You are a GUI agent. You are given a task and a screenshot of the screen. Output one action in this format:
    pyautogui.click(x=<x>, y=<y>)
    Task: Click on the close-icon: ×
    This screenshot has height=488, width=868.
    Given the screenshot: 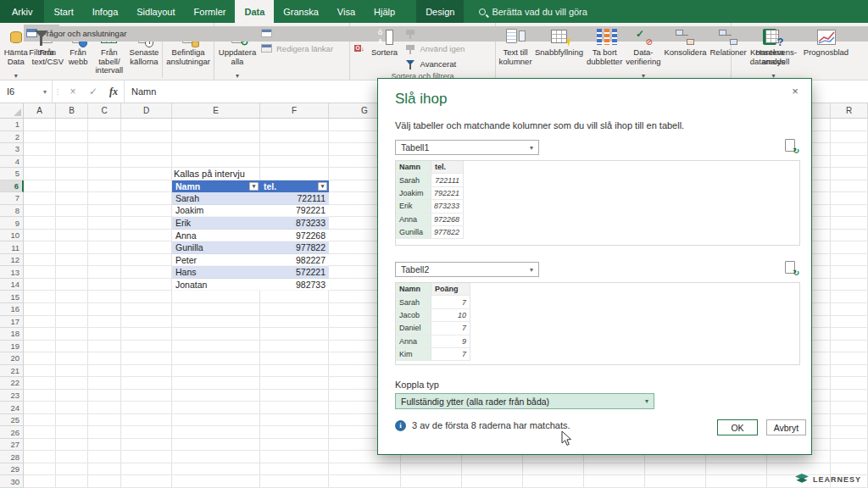 What is the action you would take?
    pyautogui.click(x=795, y=92)
    